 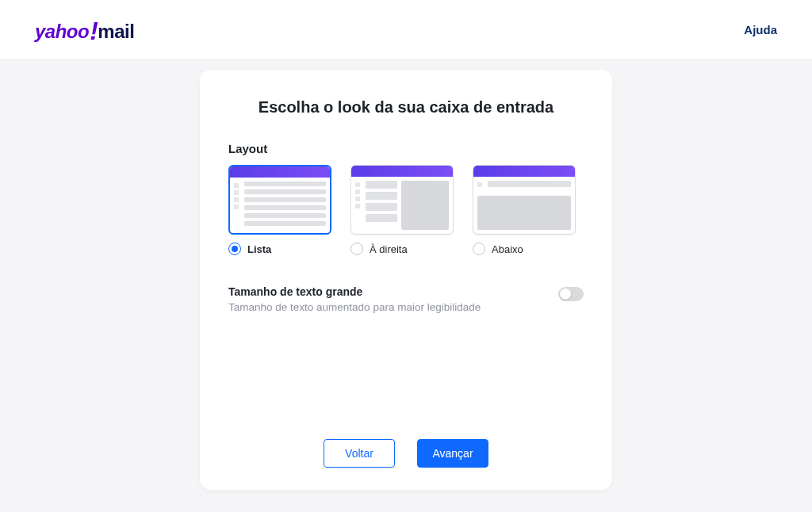 I want to click on radio-label-list: Lista, so click(x=259, y=249).